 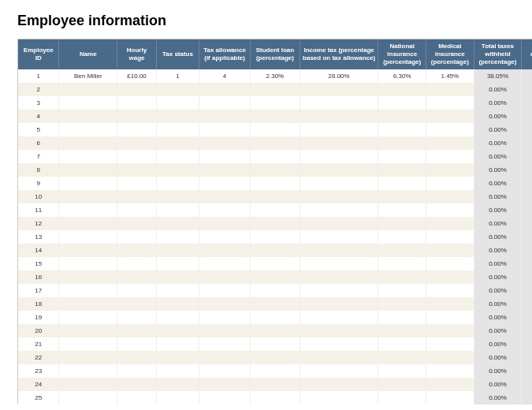 What do you see at coordinates (39, 183) in the screenshot?
I see `cell-employee-id: 9` at bounding box center [39, 183].